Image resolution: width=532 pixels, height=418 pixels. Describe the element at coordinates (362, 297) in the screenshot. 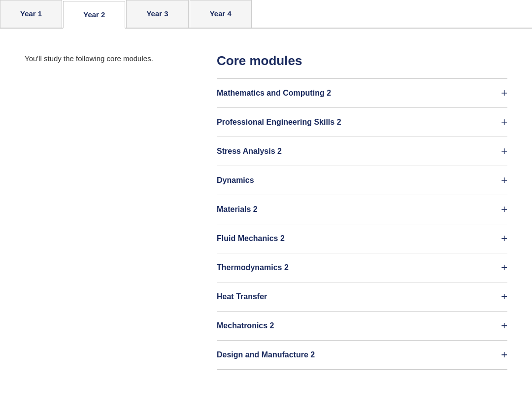

I see `module-item: Heat Transfer+` at that location.